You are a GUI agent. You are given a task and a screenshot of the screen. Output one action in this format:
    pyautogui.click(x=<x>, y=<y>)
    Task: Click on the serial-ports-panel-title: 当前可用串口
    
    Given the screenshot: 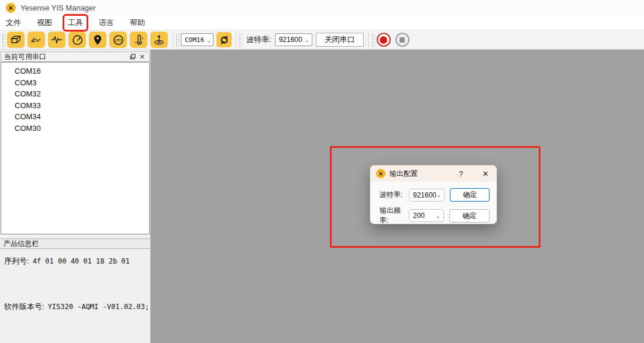 What is the action you would take?
    pyautogui.click(x=66, y=57)
    